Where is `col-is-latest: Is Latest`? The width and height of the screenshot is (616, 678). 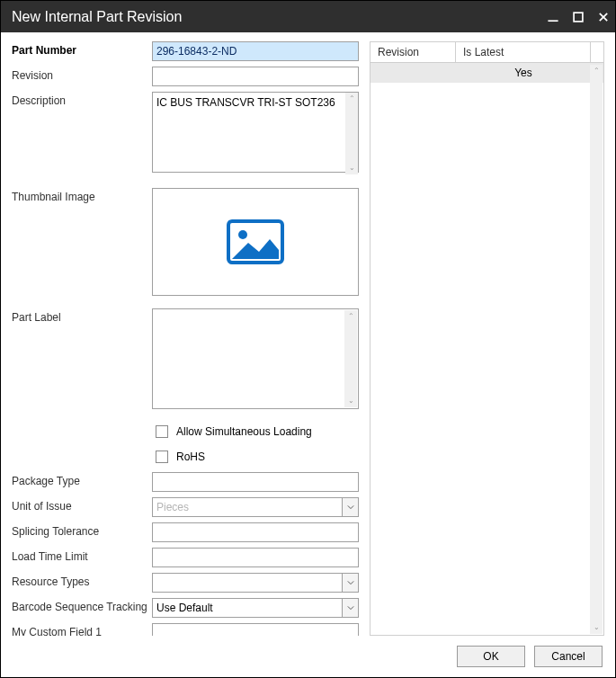 col-is-latest: Is Latest is located at coordinates (523, 52).